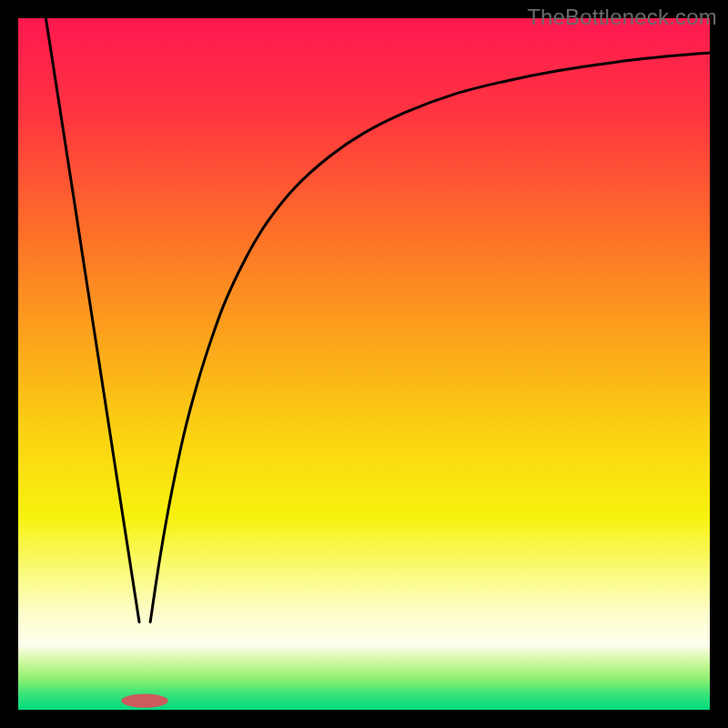 This screenshot has width=728, height=728. I want to click on minimum-marker, so click(145, 701).